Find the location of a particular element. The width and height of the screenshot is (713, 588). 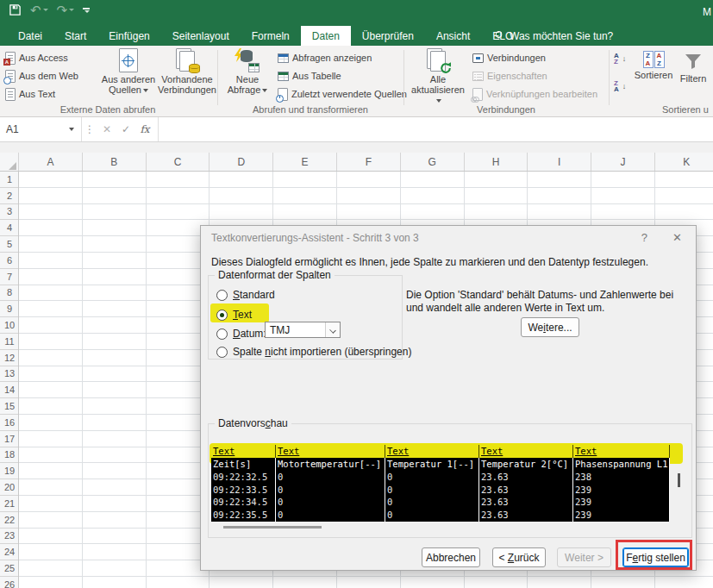

save-icon is located at coordinates (16, 10).